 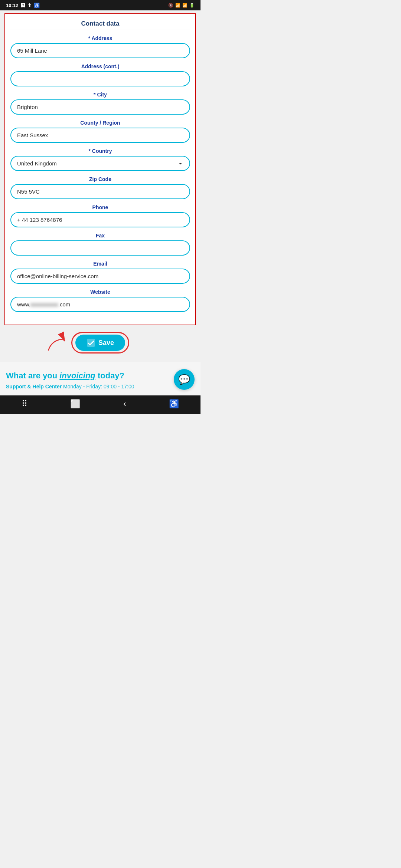 I want to click on website-display: www.xxxxxxxxxx.com, so click(x=100, y=304).